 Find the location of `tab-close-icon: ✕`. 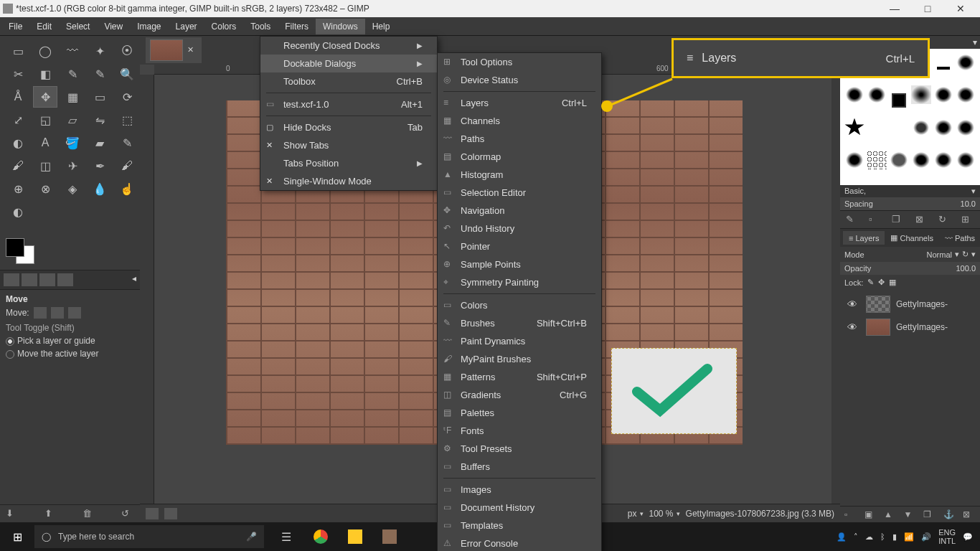

tab-close-icon: ✕ is located at coordinates (192, 50).